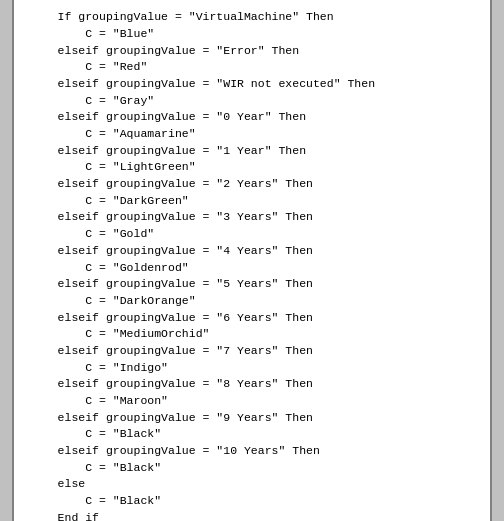  I want to click on code-line: C = "Blue", so click(252, 34).